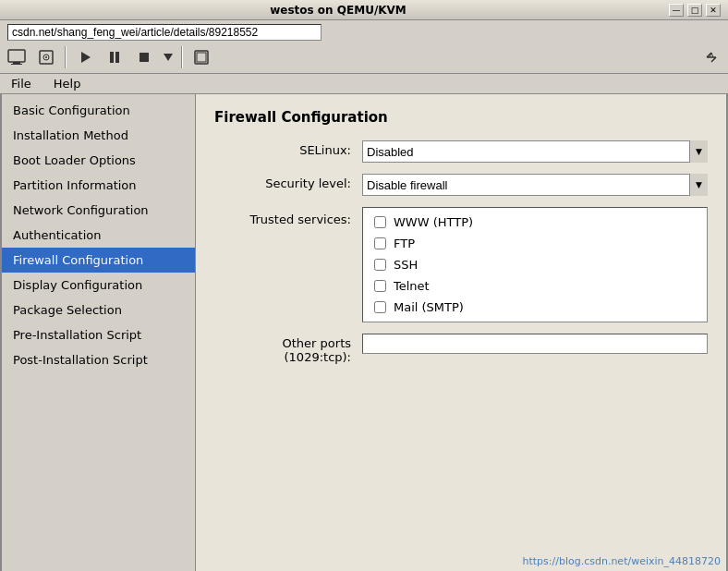 The image size is (728, 571). I want to click on service-ftp-label: FTP, so click(405, 244).